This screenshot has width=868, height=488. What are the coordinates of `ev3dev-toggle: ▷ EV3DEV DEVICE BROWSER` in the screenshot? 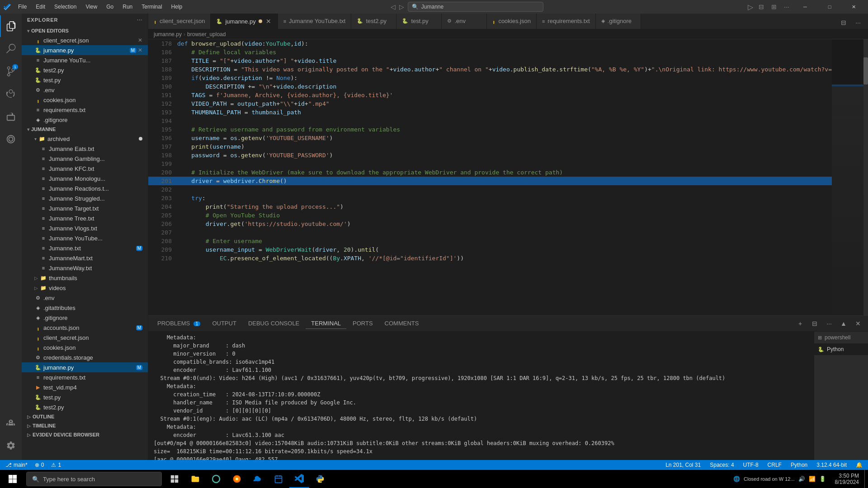 It's located at (85, 435).